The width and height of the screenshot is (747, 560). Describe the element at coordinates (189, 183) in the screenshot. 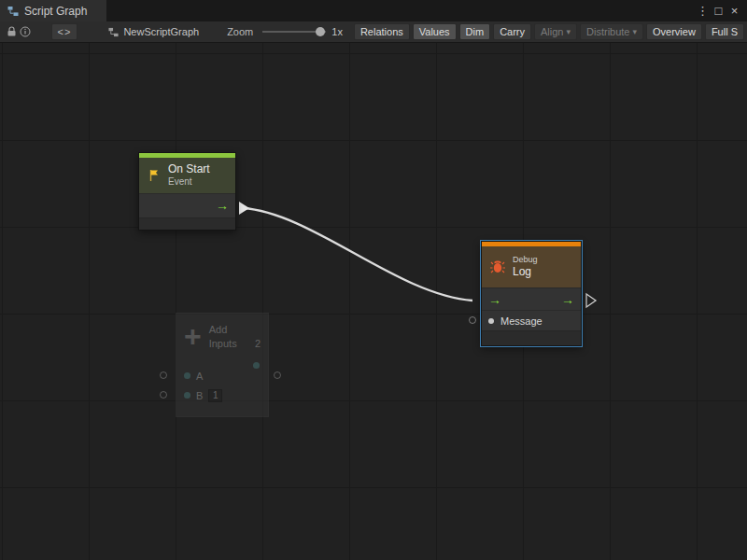

I see `node-subtitle: Event` at that location.